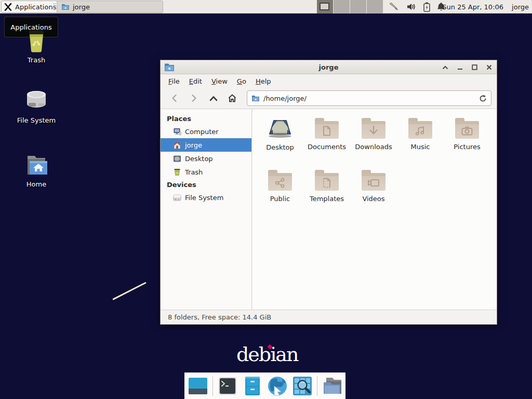 The image size is (532, 399). What do you see at coordinates (256, 98) in the screenshot?
I see `location-folder-icon` at bounding box center [256, 98].